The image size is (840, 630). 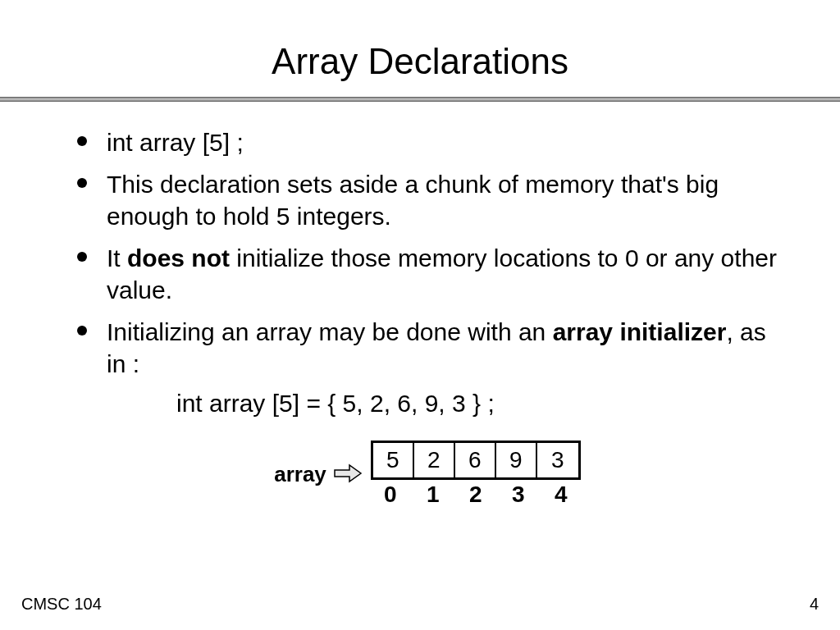 I want to click on array-diagram: array 5 2 6 9 3 0 1 2 3 4, so click(x=428, y=474).